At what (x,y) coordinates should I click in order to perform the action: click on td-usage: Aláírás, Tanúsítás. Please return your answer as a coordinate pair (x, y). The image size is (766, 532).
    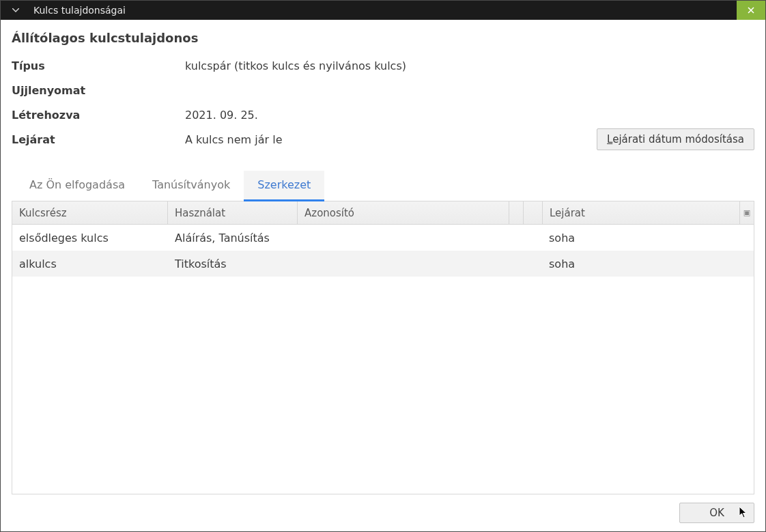
    Looking at the image, I should click on (233, 238).